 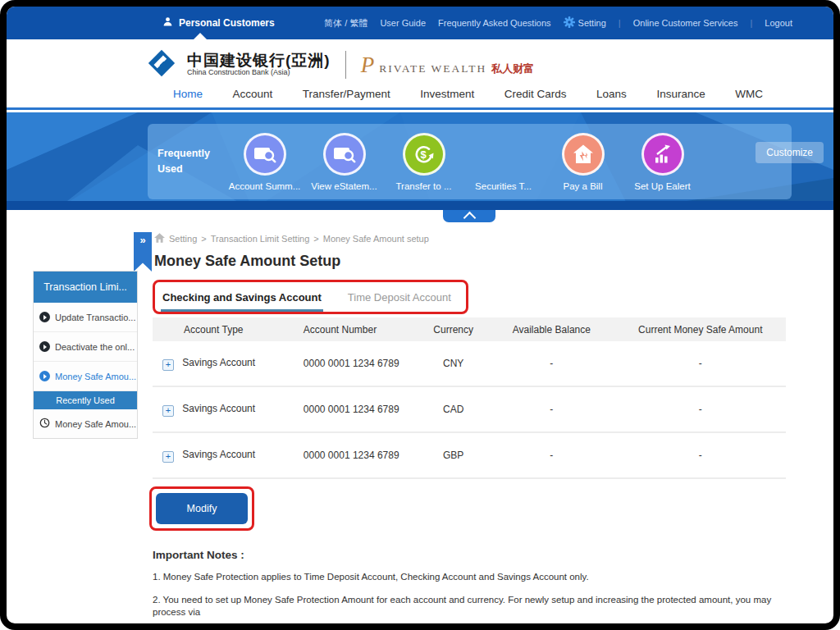 I want to click on important-notes: Important Notes : 1. Money Safe Protecti…, so click(x=469, y=586).